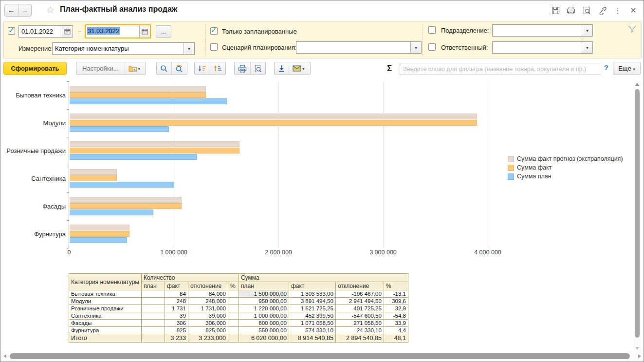 The height and width of the screenshot is (362, 644). Describe the element at coordinates (264, 324) in the screenshot. I see `value-cell: 800 000,00` at that location.